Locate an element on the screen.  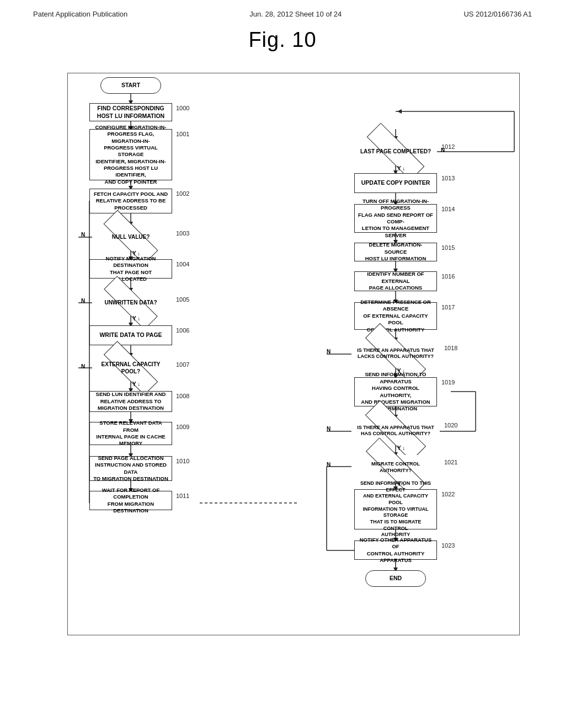
num-1016: 1016 is located at coordinates (448, 276).